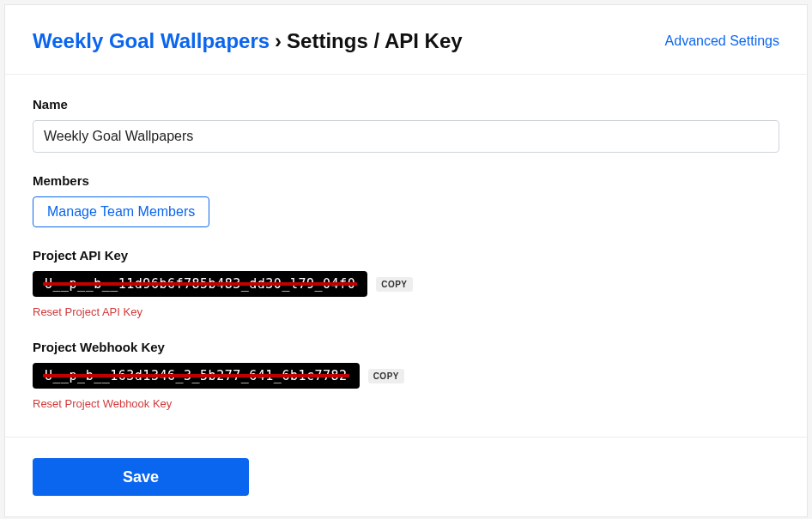 This screenshot has height=519, width=812. Describe the element at coordinates (406, 347) in the screenshot. I see `webhook-key-label: Project Webhook Key` at that location.